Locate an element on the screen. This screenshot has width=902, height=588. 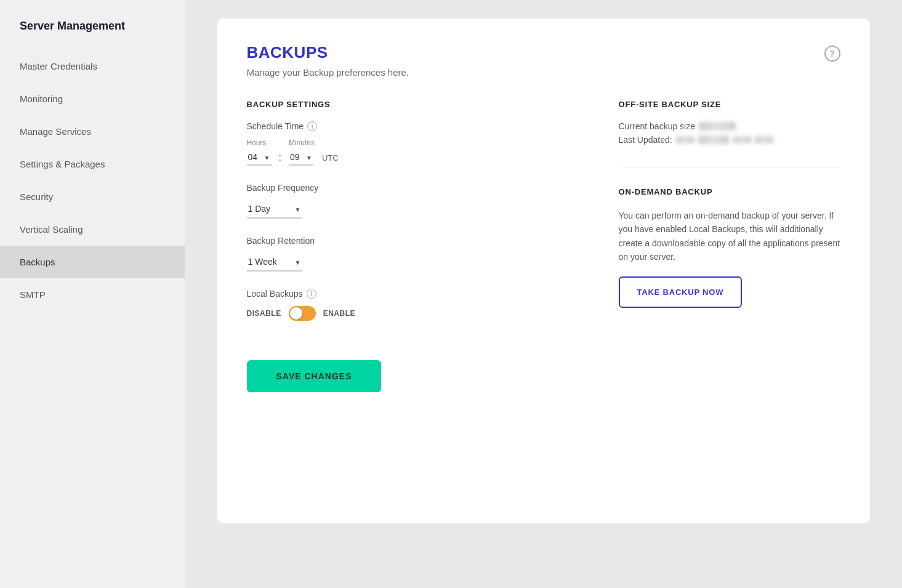
on-demand-title: ON-DEMAND BACKUP is located at coordinates (730, 192).